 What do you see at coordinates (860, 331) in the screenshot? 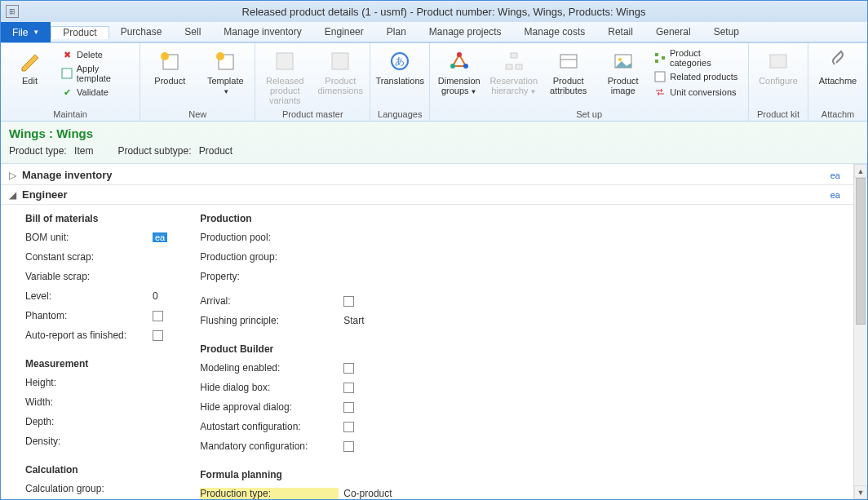
I see `vertical-scrollbar: ▲ ▼` at bounding box center [860, 331].